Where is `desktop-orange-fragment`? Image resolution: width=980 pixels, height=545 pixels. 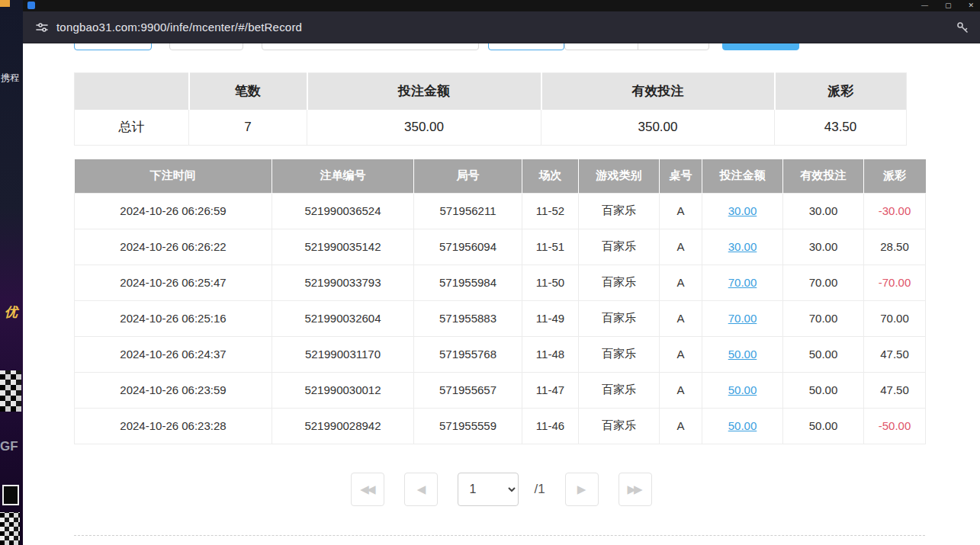 desktop-orange-fragment is located at coordinates (5, 3).